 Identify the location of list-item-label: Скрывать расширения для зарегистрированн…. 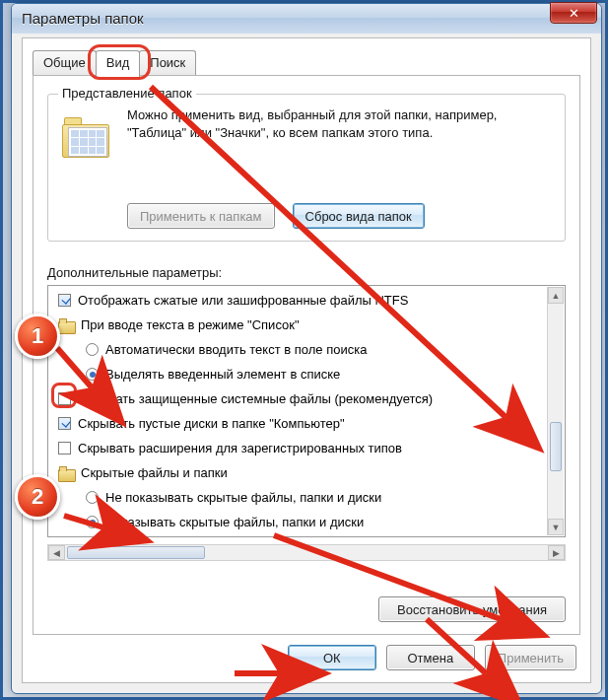
(240, 448).